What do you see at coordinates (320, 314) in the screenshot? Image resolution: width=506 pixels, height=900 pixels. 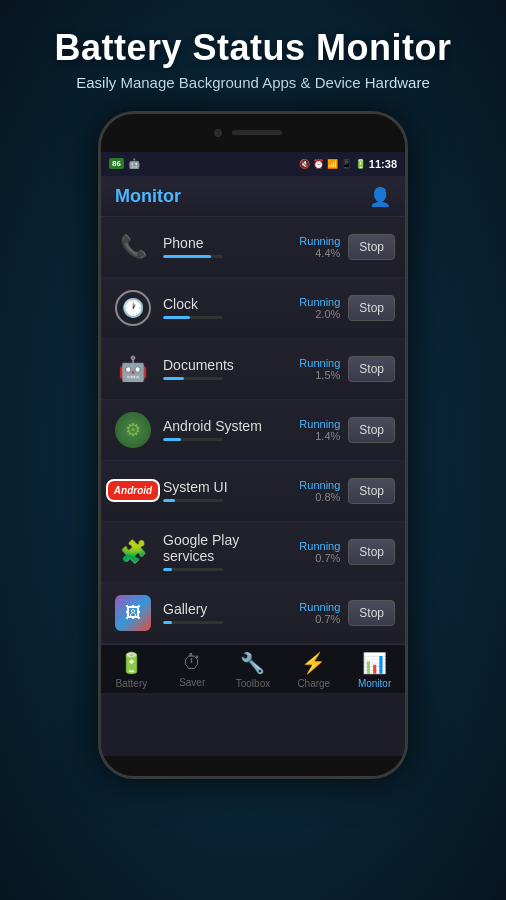 I see `pct-text-clock: 2.0%` at bounding box center [320, 314].